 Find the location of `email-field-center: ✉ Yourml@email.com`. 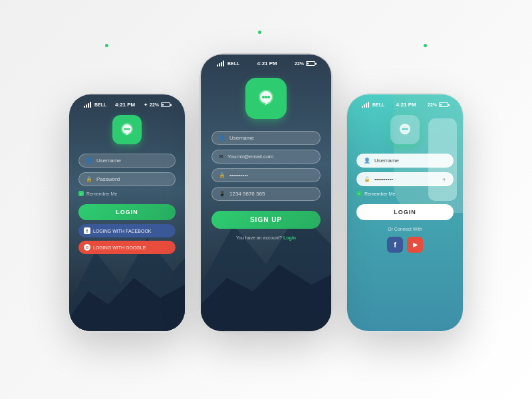

email-field-center: ✉ Yourml@email.com is located at coordinates (266, 157).